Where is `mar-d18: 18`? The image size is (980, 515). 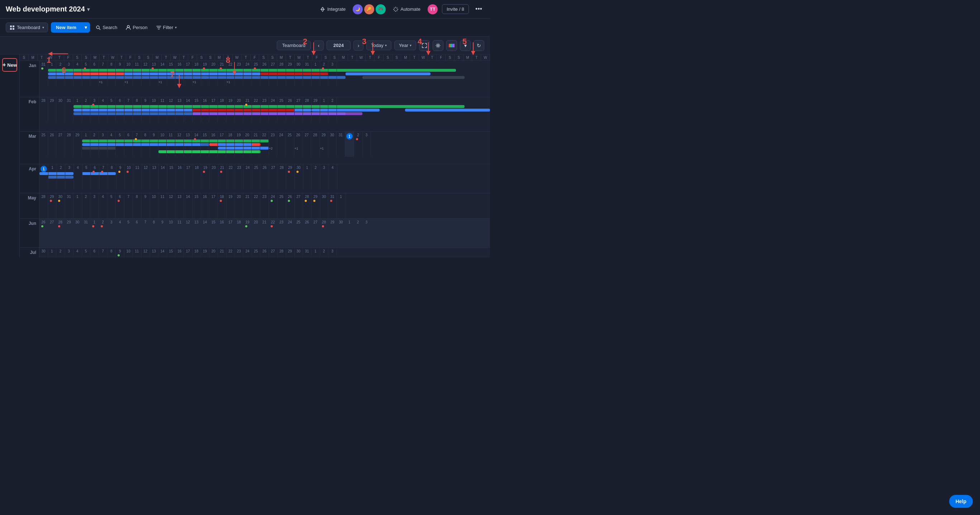 mar-d18: 18 is located at coordinates (231, 144).